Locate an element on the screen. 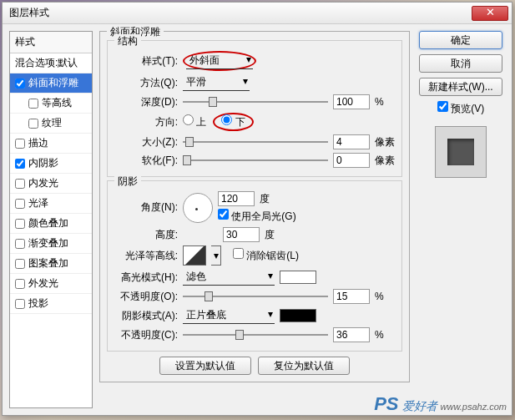 The width and height of the screenshot is (515, 420). preview-swatch is located at coordinates (461, 152).